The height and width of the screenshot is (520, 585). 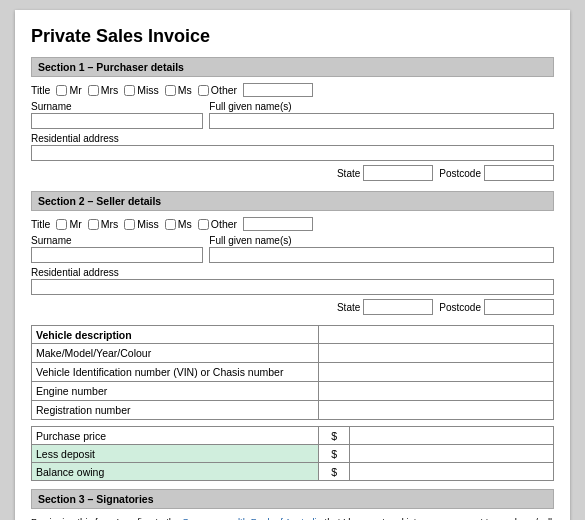 I want to click on section1-surname-input, so click(x=117, y=121).